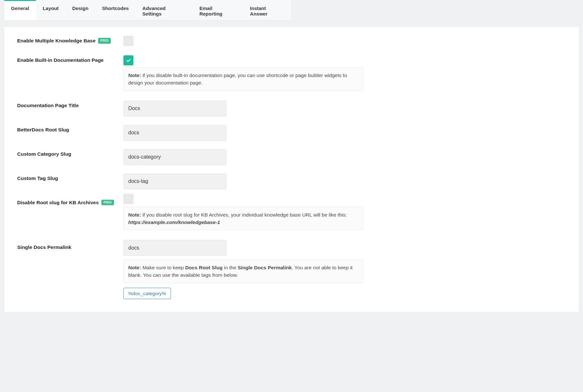  Describe the element at coordinates (292, 133) in the screenshot. I see `row-root-slug: BetterDocs Root Slug` at that location.